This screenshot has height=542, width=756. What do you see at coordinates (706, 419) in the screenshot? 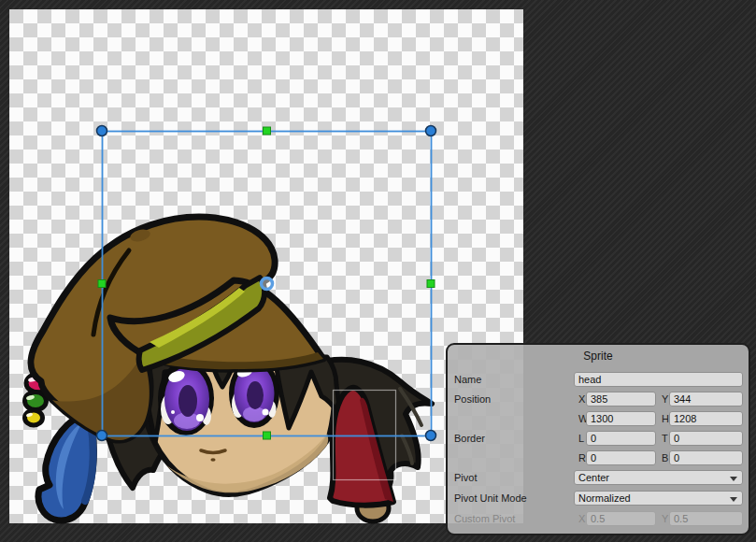
I see `position-h-field-wrap` at bounding box center [706, 419].